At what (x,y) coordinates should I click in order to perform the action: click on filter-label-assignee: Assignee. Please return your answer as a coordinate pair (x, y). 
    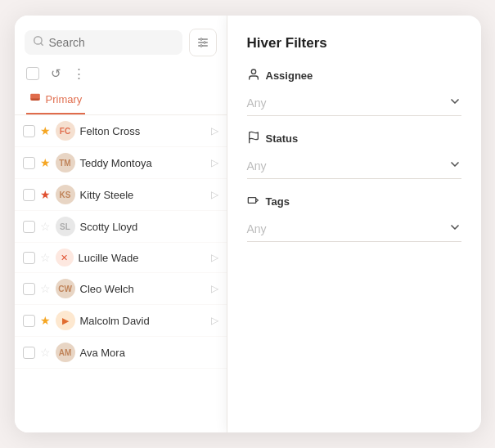
    Looking at the image, I should click on (354, 75).